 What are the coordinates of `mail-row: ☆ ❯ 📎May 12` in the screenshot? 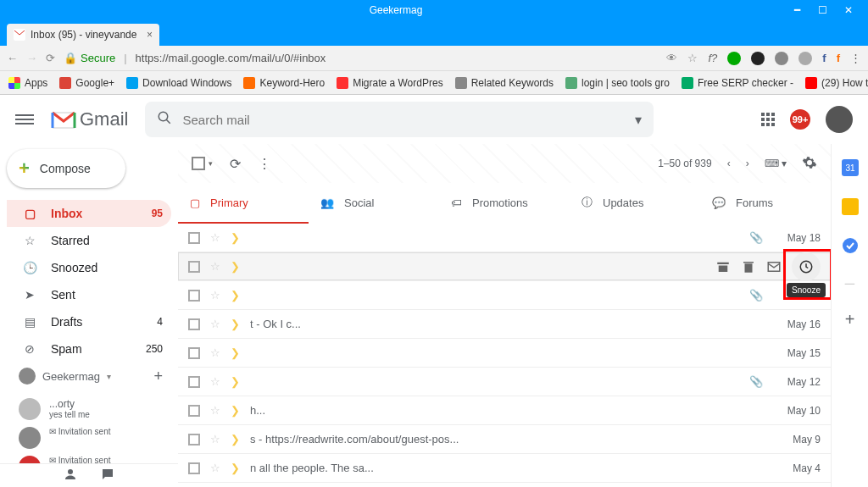 It's located at (504, 382).